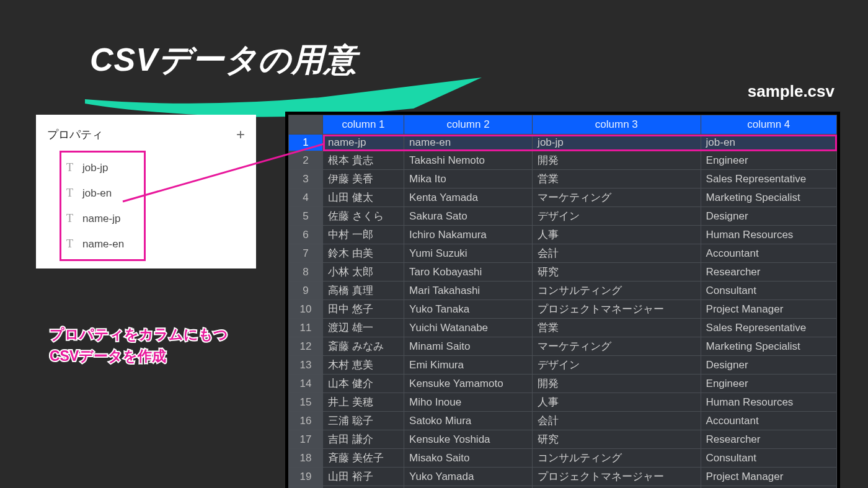 This screenshot has height=488, width=868. Describe the element at coordinates (363, 309) in the screenshot. I see `table-cell: 田中 悠子` at that location.